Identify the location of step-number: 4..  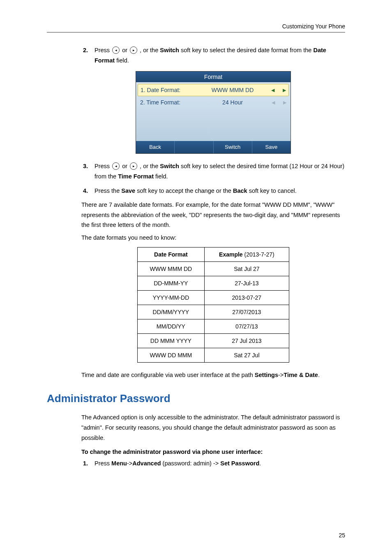
(88, 191).